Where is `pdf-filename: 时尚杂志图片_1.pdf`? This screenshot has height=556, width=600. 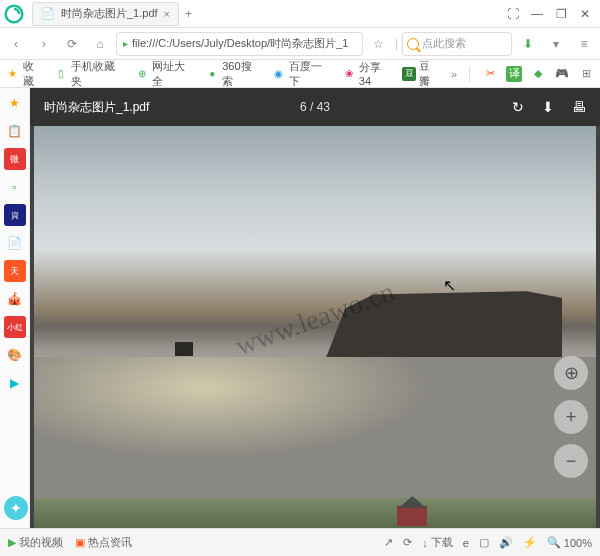
pdf-filename: 时尚杂志图片_1.pdf is located at coordinates (96, 108).